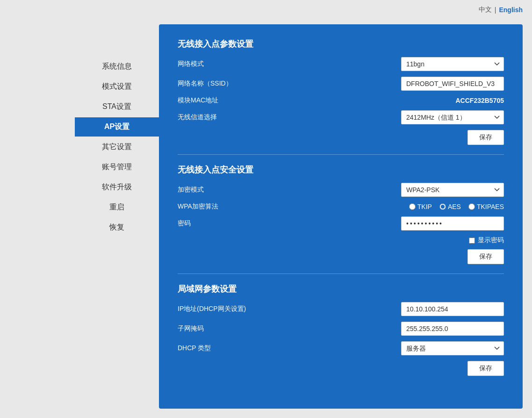  I want to click on mac-row: 模块MAC地址 ACCF232B5705, so click(341, 101).